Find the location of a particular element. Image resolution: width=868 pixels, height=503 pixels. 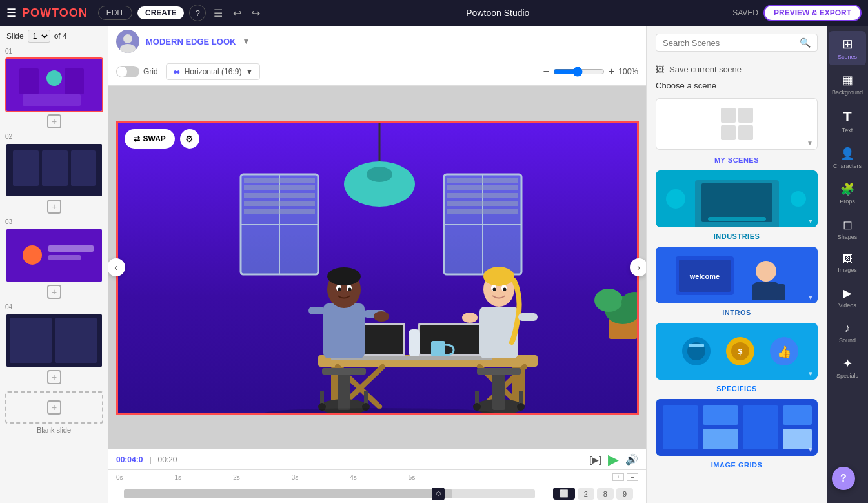

toolbar: Grid ⬌ Horizontal (16:9) ▼ − + 100% is located at coordinates (377, 72).